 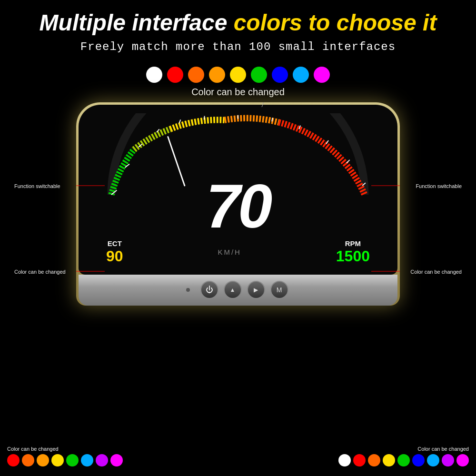 I want to click on ect-value: 90, so click(x=115, y=256).